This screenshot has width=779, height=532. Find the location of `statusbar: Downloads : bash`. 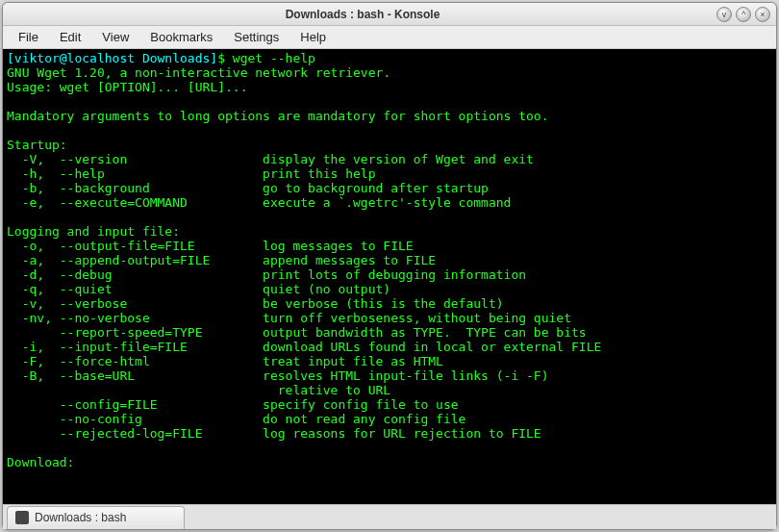

statusbar: Downloads : bash is located at coordinates (390, 517).